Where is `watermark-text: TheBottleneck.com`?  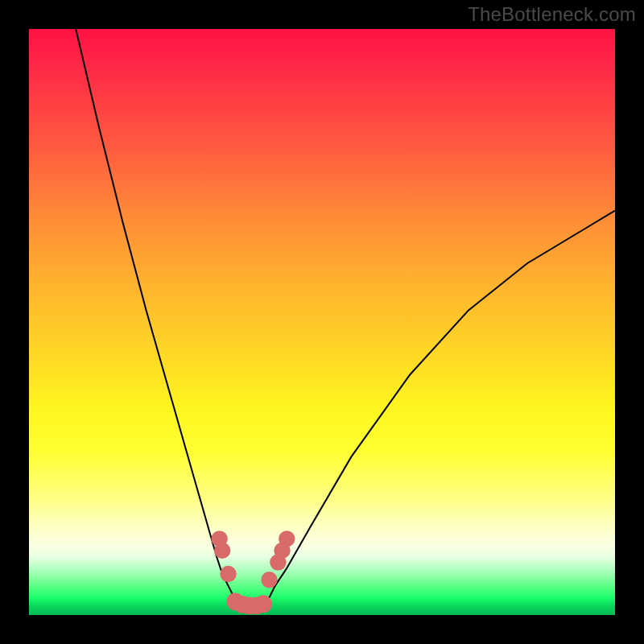 watermark-text: TheBottleneck.com is located at coordinates (552, 14).